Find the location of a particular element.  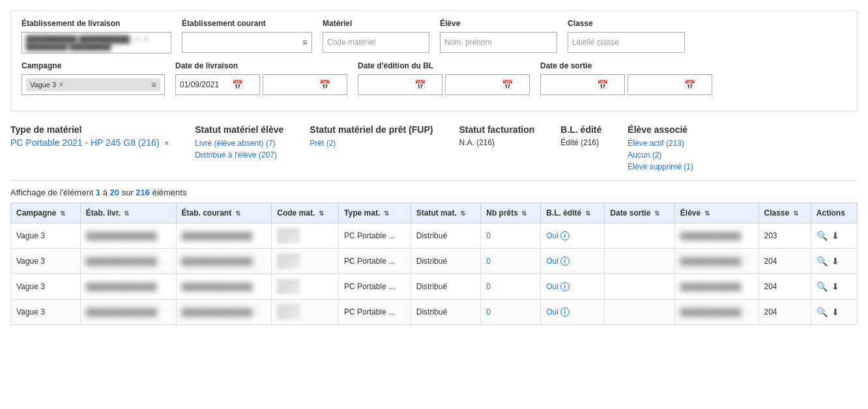

date-edition-bl-from-input is located at coordinates (388, 85).